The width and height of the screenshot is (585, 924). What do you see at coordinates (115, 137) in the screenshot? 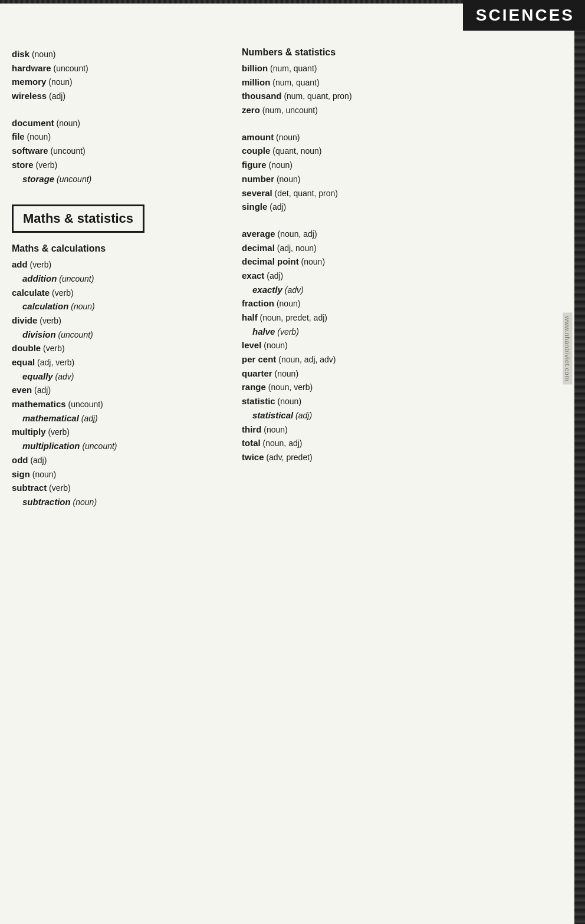
I see `list-item: file (noun)` at bounding box center [115, 137].